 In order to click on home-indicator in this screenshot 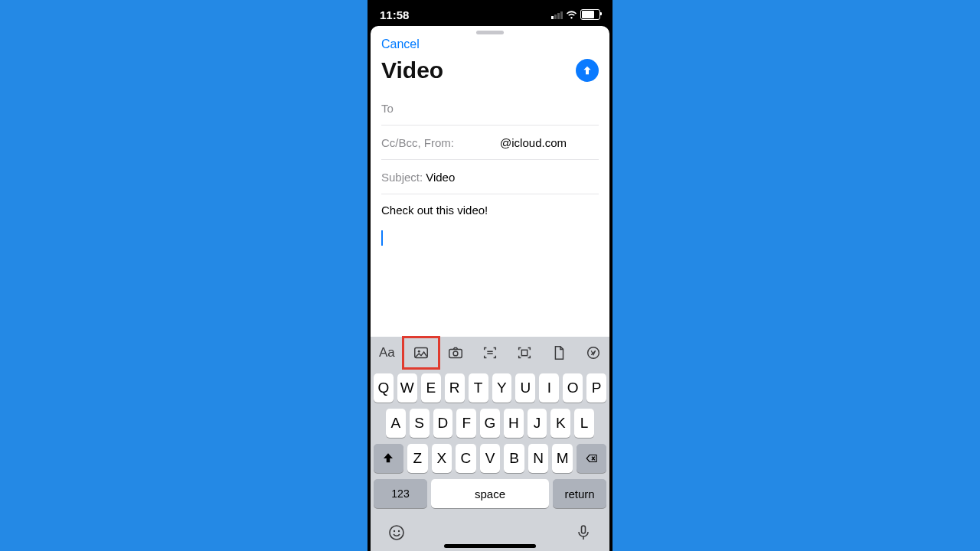, I will do `click(490, 546)`.